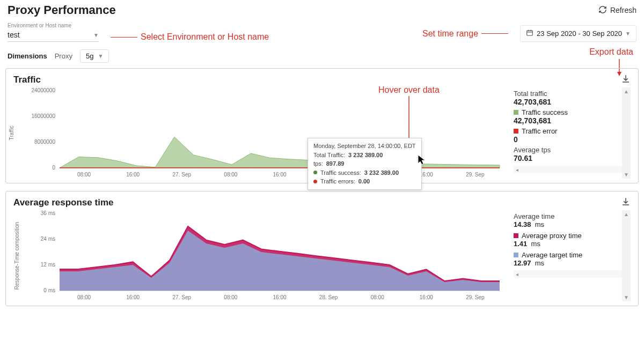 The image size is (644, 355). What do you see at coordinates (365, 164) in the screenshot?
I see `chart-tooltip: Monday, September 28, 14:00:00, EDT Tota…` at bounding box center [365, 164].